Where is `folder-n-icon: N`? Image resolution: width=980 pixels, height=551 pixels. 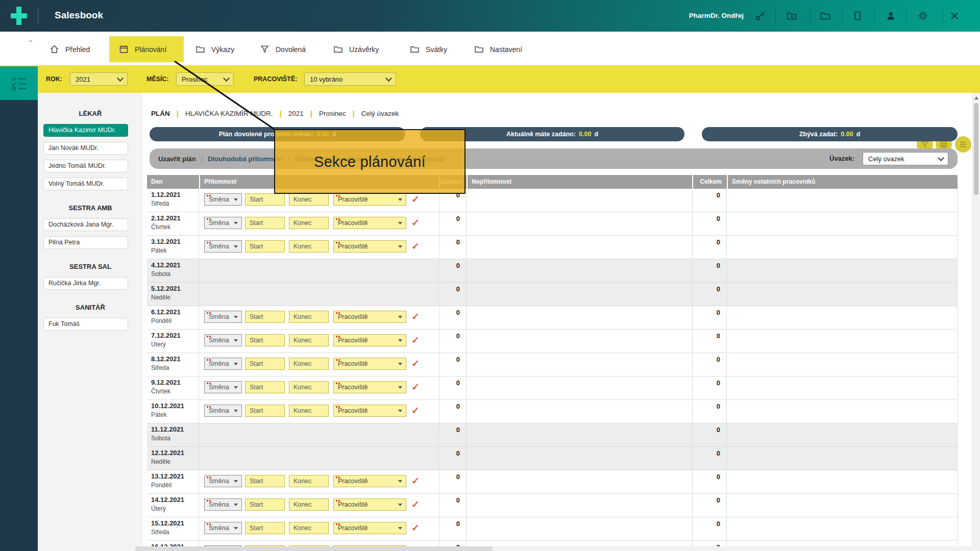 folder-n-icon: N is located at coordinates (792, 16).